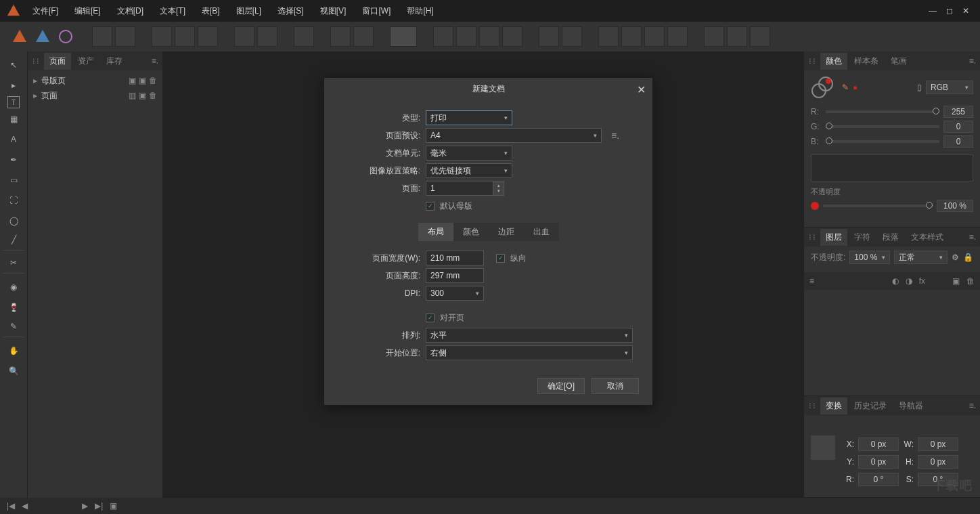 Image resolution: width=980 pixels, height=514 pixels. Describe the element at coordinates (834, 237) in the screenshot. I see `tab-layers: 图层` at that location.